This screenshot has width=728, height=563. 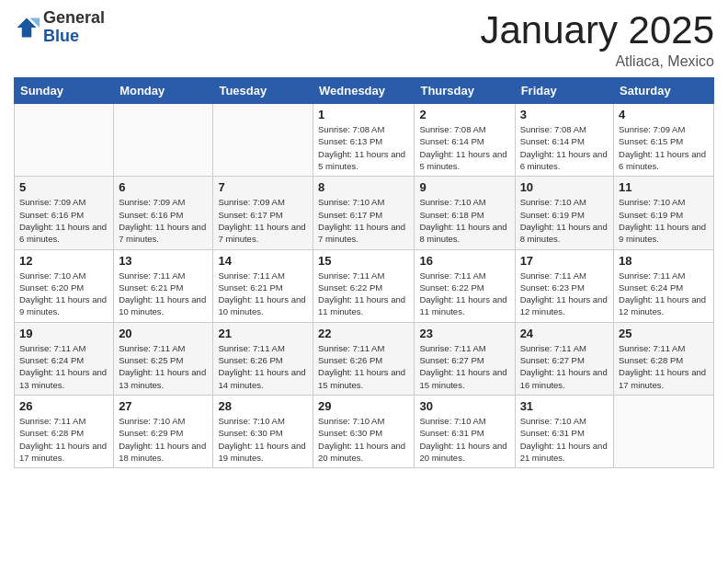 What do you see at coordinates (364, 407) in the screenshot?
I see `day-number: 29` at bounding box center [364, 407].